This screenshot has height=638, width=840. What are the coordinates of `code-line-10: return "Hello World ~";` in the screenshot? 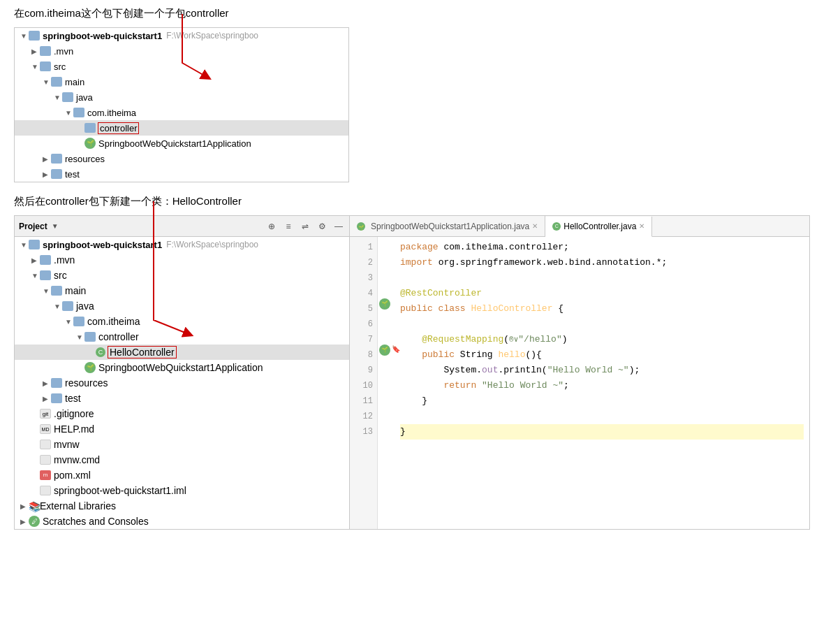 It's located at (602, 386).